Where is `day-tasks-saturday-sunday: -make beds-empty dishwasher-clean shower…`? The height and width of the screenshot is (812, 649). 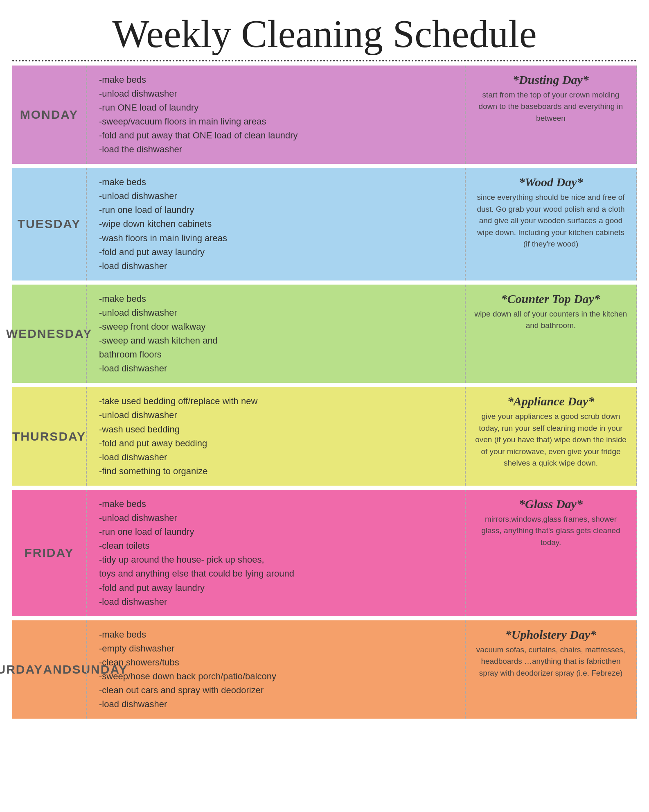
day-tasks-saturday-sunday: -make beds-empty dishwasher-clean shower… is located at coordinates (275, 670).